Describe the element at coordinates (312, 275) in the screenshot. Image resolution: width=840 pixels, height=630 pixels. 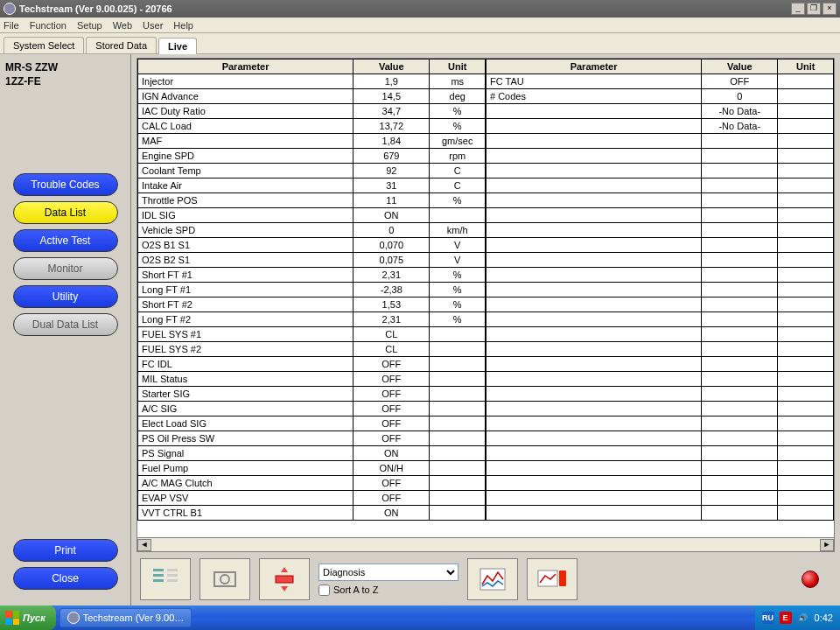
I see `table-row: Short FT #12,31%` at that location.